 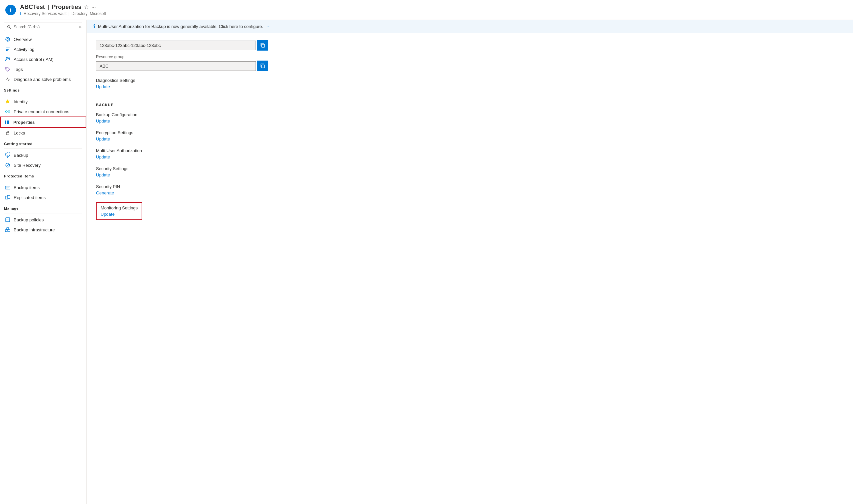 What do you see at coordinates (103, 139) in the screenshot?
I see `encryption-settings-update-link: Update` at bounding box center [103, 139].